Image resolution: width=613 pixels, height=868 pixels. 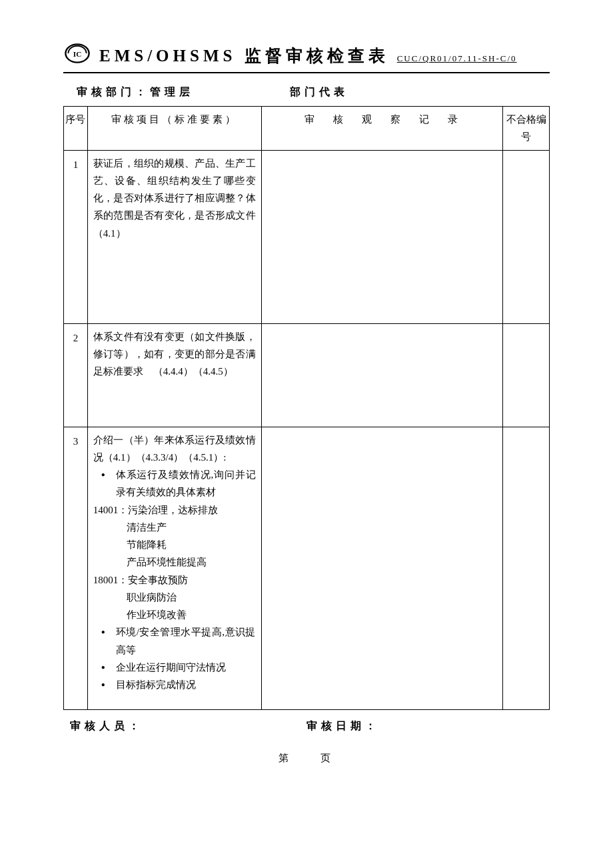 What do you see at coordinates (186, 484) in the screenshot?
I see `bullet-text: 体系运行及绩效情况,询问并记录有关绩效的具体素材` at bounding box center [186, 484].